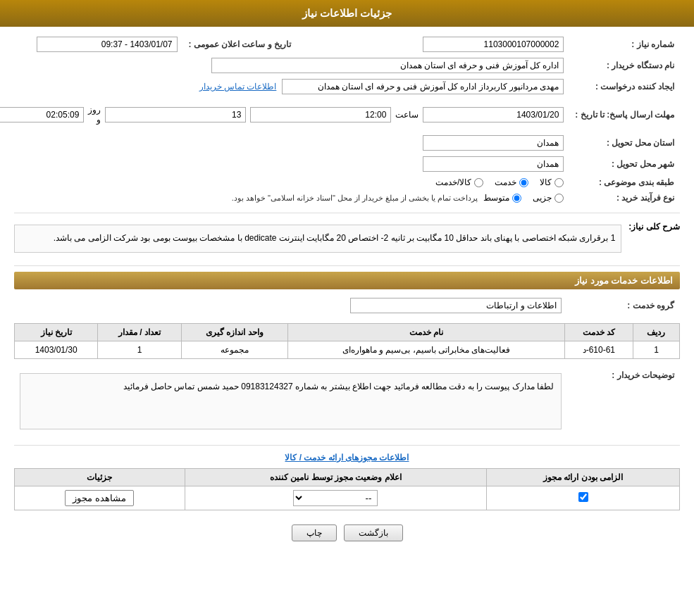  Describe the element at coordinates (100, 498) in the screenshot. I see `perm-details-cell: مشاهده مجوز` at that location.